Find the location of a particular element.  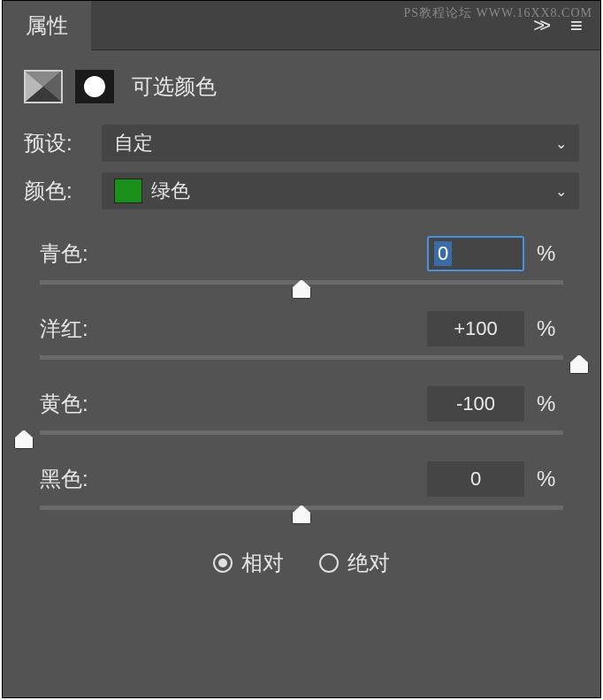

slider-row-yellow: 黄色: -100 % is located at coordinates (302, 406).